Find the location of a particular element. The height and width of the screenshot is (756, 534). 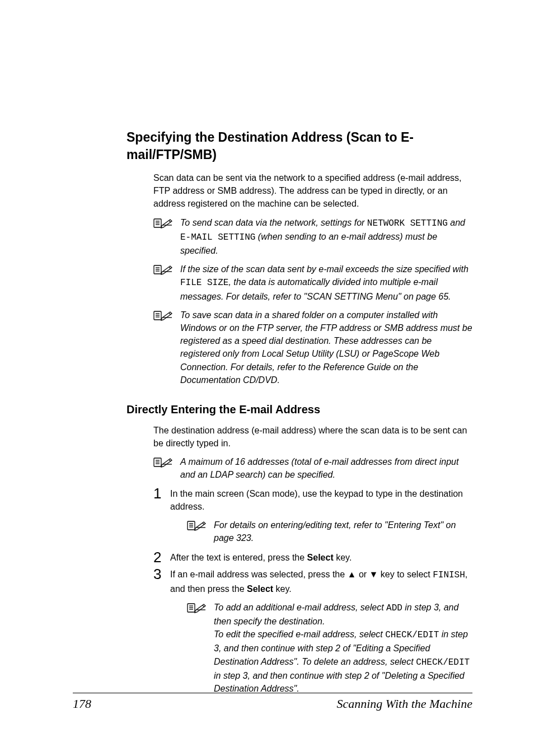

text: To edit the specified e-mail address, se… is located at coordinates (299, 634).